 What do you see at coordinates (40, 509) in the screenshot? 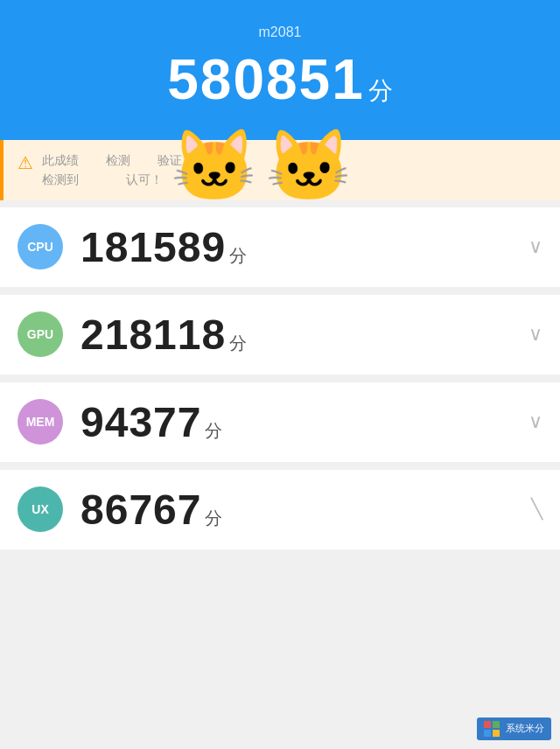
I see `ux-label: UX` at bounding box center [40, 509].